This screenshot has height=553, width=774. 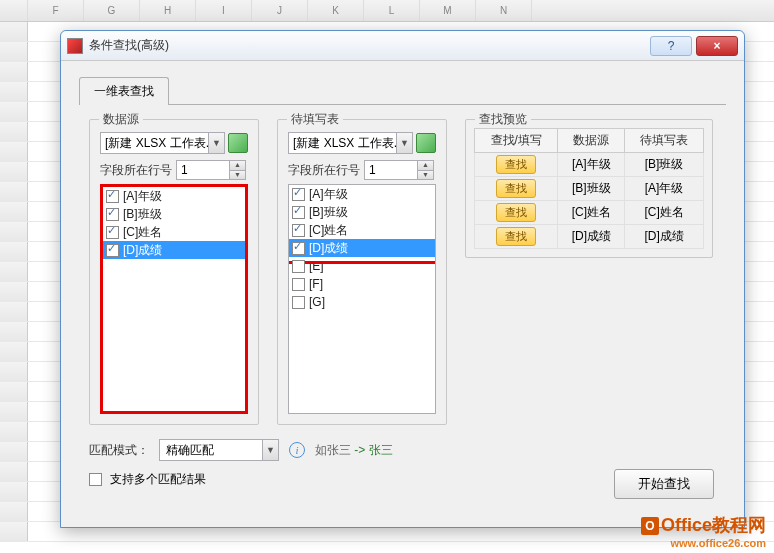 What do you see at coordinates (392, 10) in the screenshot?
I see `col-header: L` at bounding box center [392, 10].